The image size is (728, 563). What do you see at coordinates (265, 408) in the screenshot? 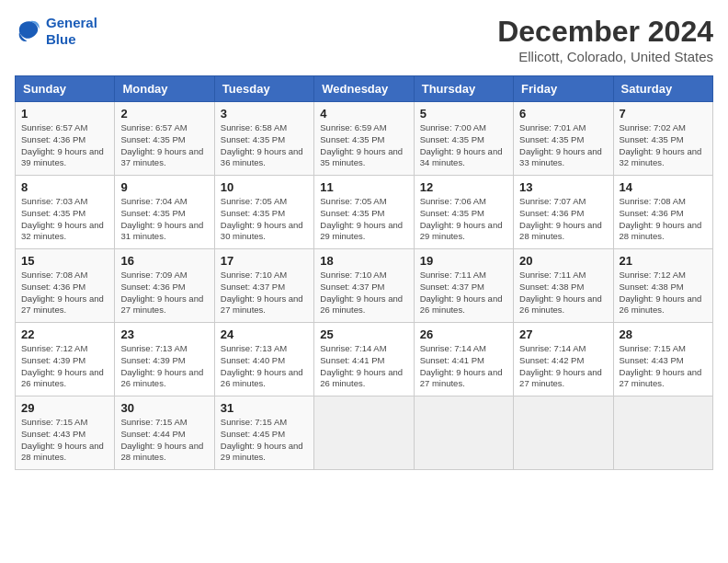
I see `day-number: 31` at bounding box center [265, 408].